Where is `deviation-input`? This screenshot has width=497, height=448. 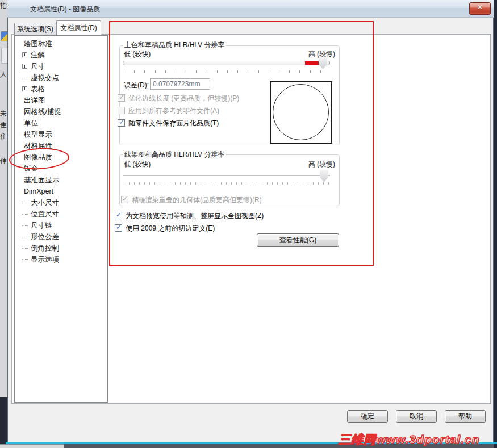
deviation-input is located at coordinates (180, 84).